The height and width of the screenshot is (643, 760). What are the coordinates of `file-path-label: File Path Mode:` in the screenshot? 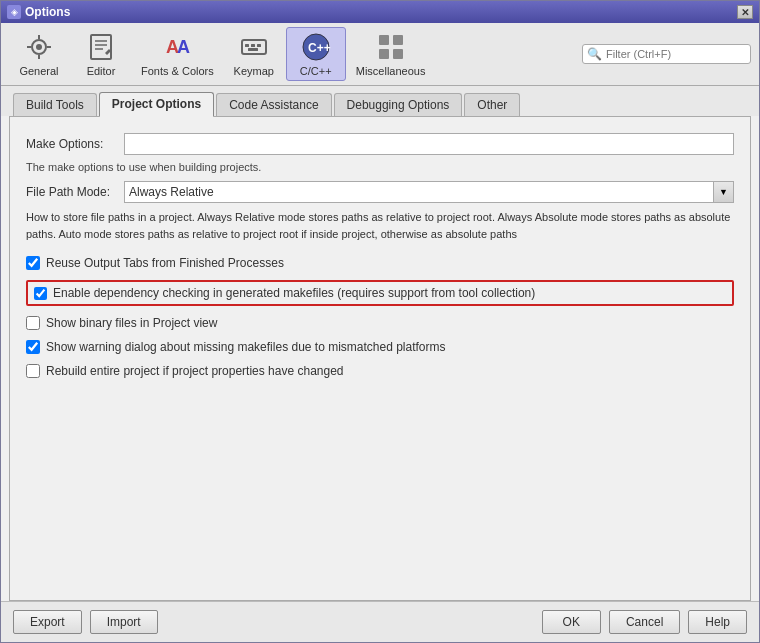 It's located at (71, 192).